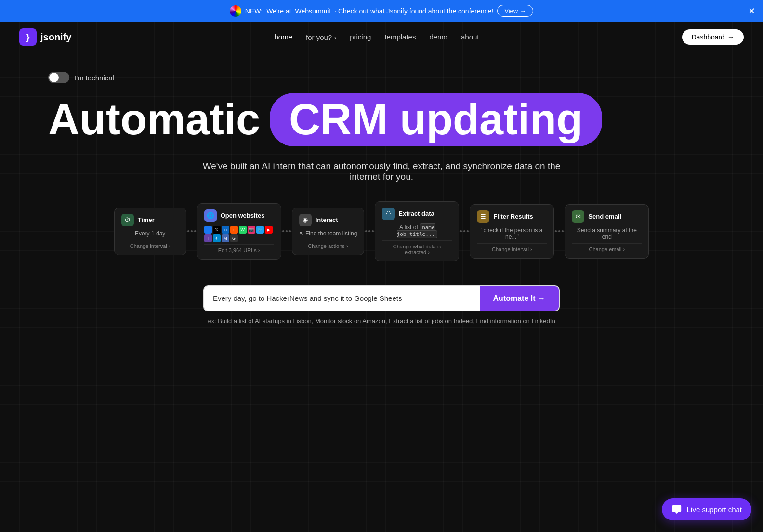  I want to click on workflow-card-interact-body: ↖ Find the team listing, so click(329, 234).